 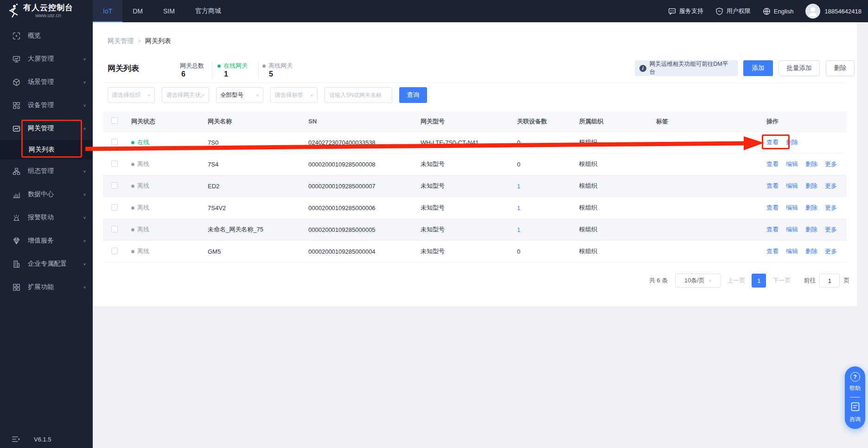 What do you see at coordinates (855, 419) in the screenshot?
I see `consult-button: 咨询` at bounding box center [855, 419].